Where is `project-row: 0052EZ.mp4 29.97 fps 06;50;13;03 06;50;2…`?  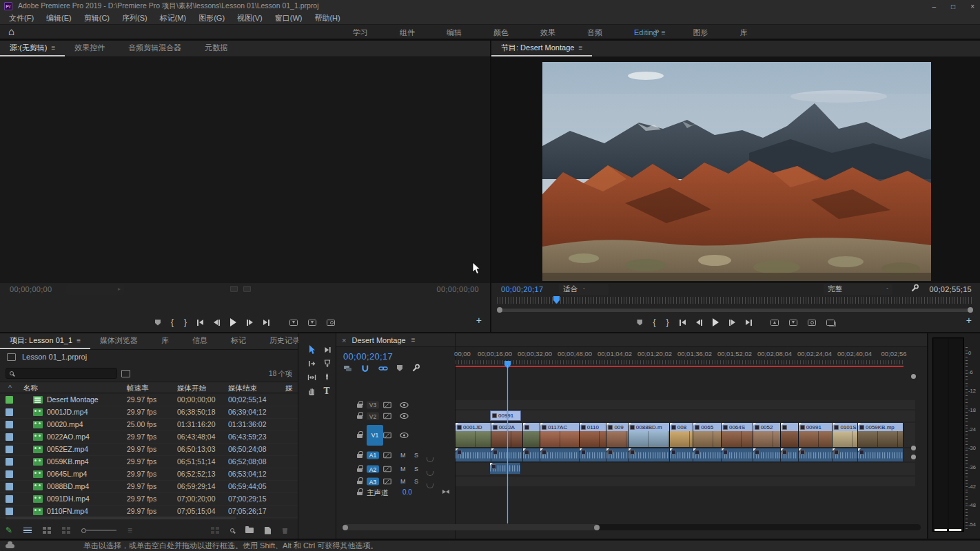 project-row: 0052EZ.mp4 29.97 fps 06;50;13;03 06;50;2… is located at coordinates (149, 450).